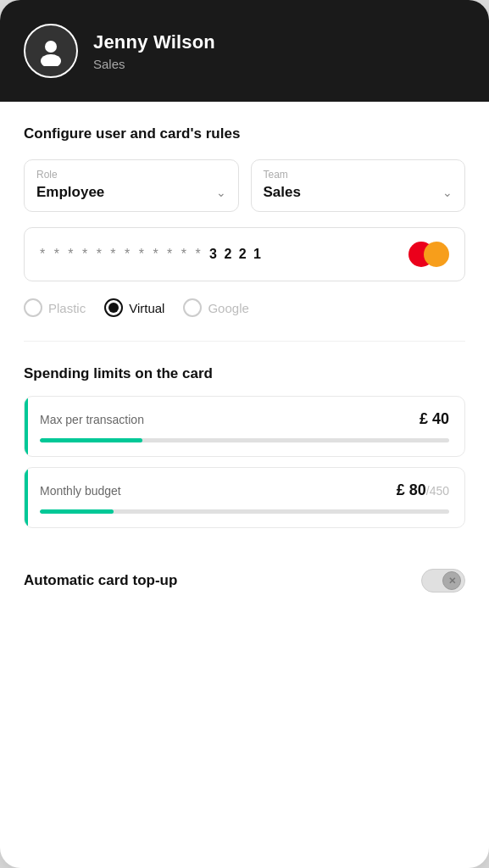  I want to click on monthly-budget-card: Monthly budget £ 80/450, so click(244, 498).